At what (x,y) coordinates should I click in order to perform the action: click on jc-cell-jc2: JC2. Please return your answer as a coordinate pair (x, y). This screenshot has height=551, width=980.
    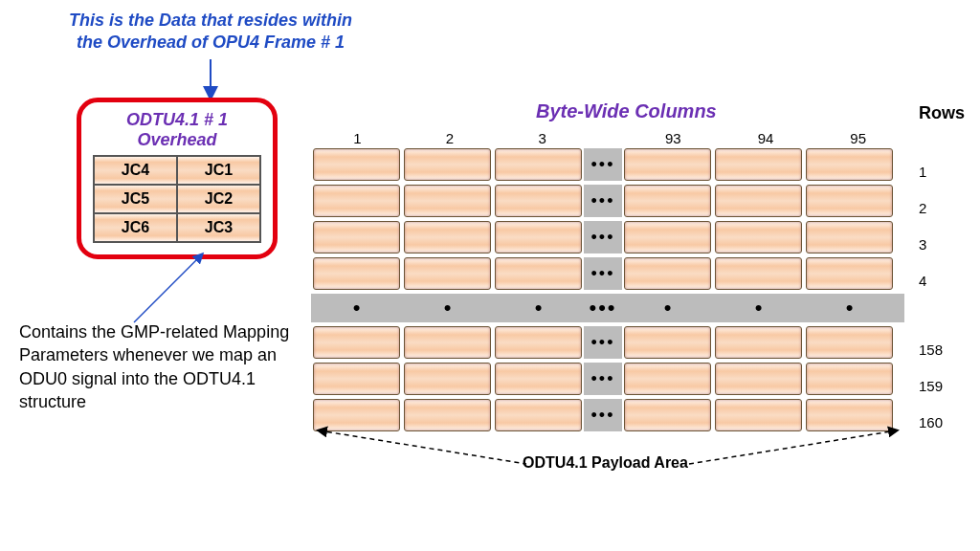
    Looking at the image, I should click on (218, 199).